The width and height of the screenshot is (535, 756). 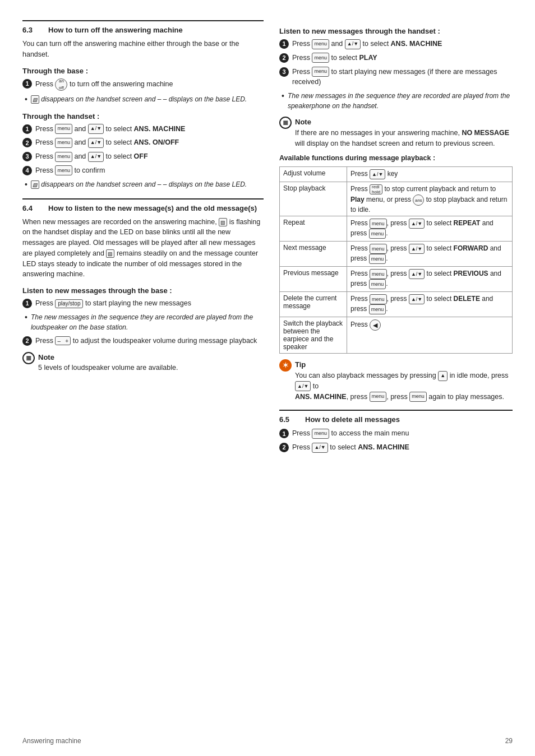 What do you see at coordinates (284, 434) in the screenshot?
I see `step-num-65-1: 1` at bounding box center [284, 434].